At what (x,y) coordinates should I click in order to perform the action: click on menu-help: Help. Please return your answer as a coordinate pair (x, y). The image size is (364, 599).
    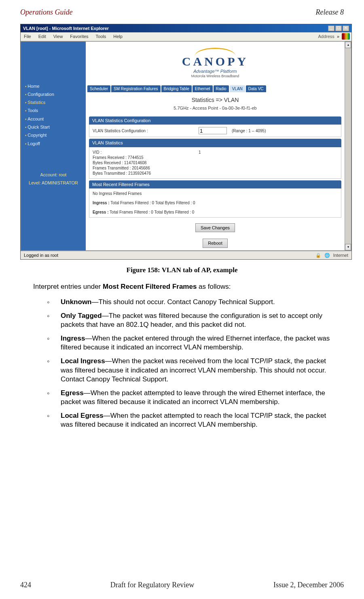
    Looking at the image, I should click on (118, 36).